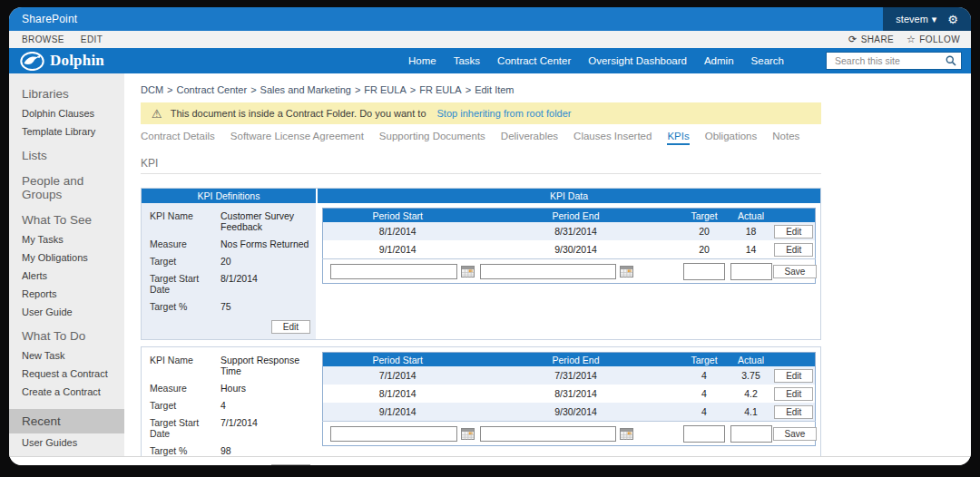 The width and height of the screenshot is (980, 477). Describe the element at coordinates (678, 138) in the screenshot. I see `tab-kpis: KPIs` at that location.